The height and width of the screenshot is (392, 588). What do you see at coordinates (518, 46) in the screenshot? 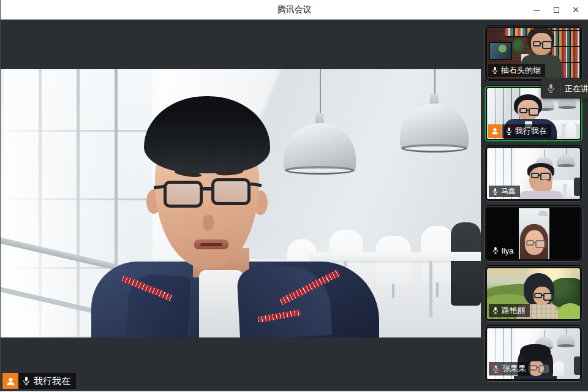
I see `plant` at bounding box center [518, 46].